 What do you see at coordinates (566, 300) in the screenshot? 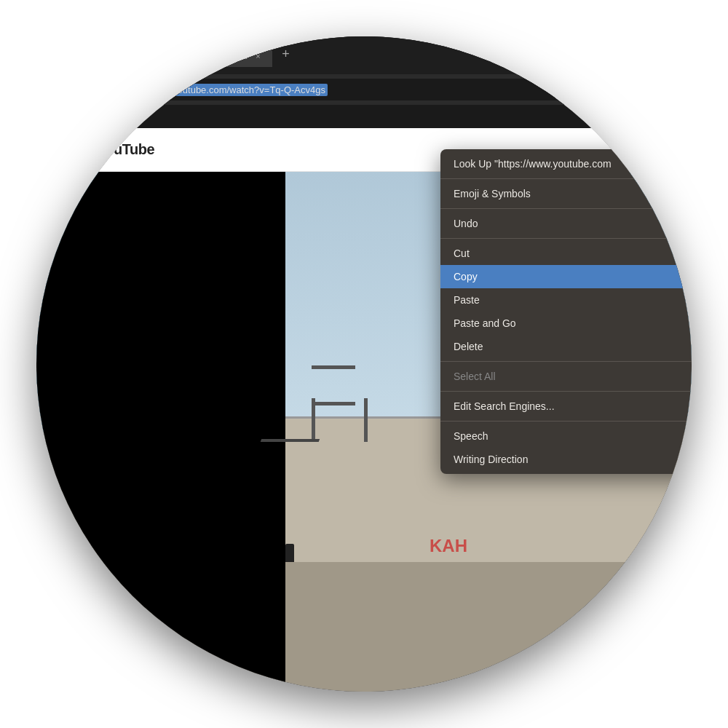
I see `context-menu-item-paste: Paste` at bounding box center [566, 300].